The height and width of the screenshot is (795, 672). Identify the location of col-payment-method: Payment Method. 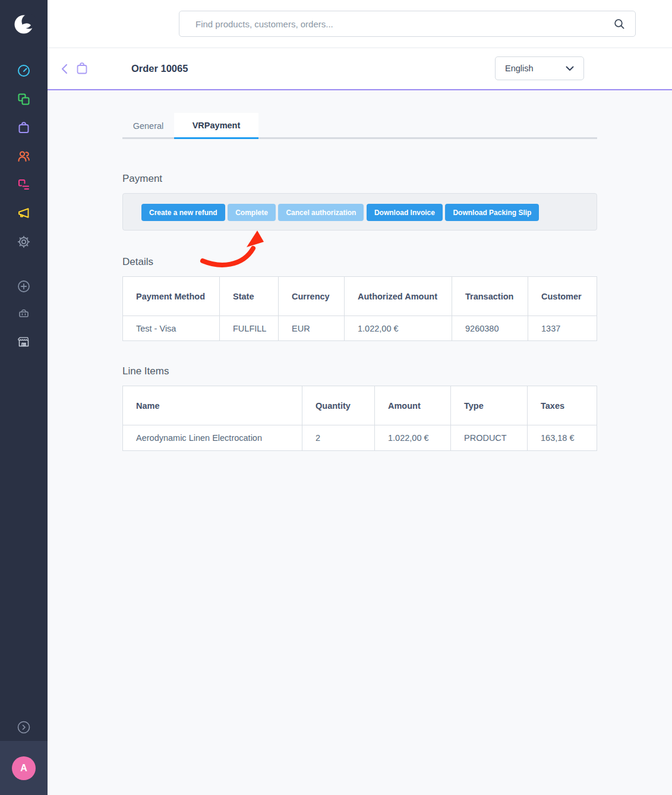
(171, 296).